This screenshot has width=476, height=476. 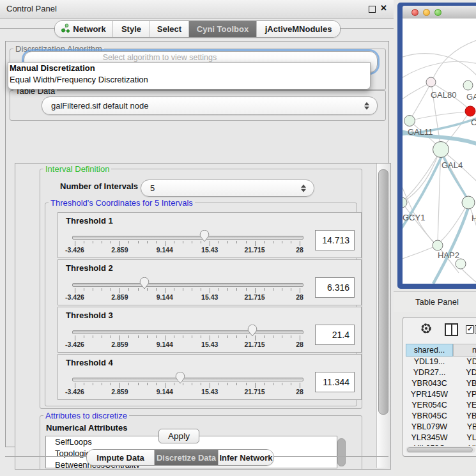 I want to click on tab-jactivemnodules: jActiveMNodules, so click(x=298, y=29).